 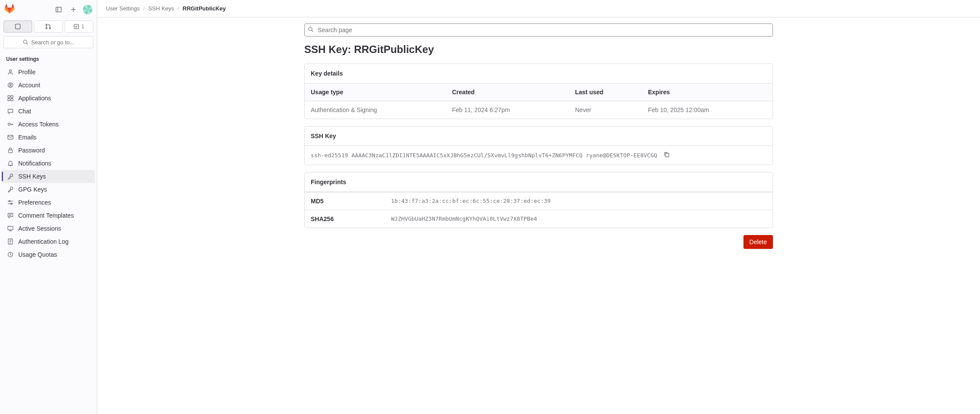 I want to click on page-search-wrap, so click(x=539, y=30).